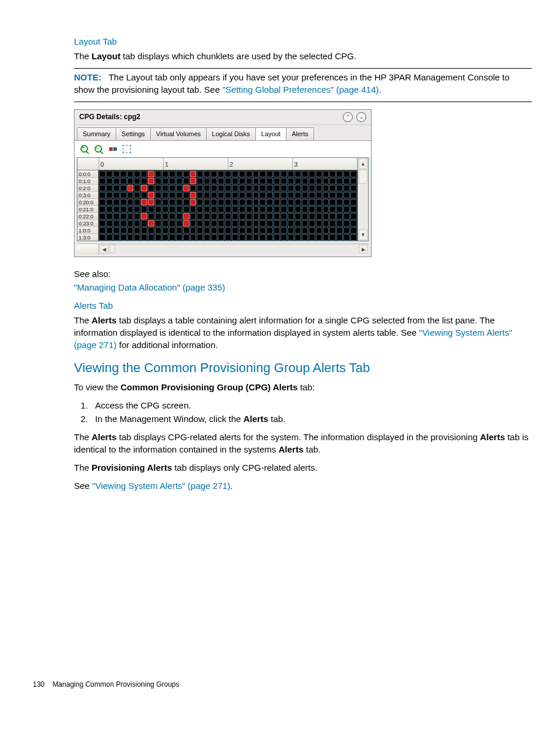 This screenshot has width=560, height=746. What do you see at coordinates (149, 288) in the screenshot?
I see `link-managing-data-allocation: "Managing Data Allocation" (page 335)` at bounding box center [149, 288].